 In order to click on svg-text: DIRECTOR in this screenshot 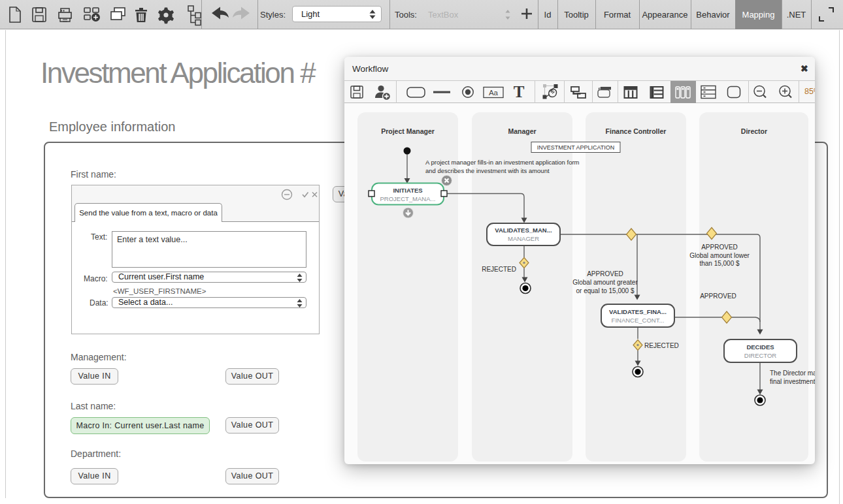, I will do `click(761, 355)`.